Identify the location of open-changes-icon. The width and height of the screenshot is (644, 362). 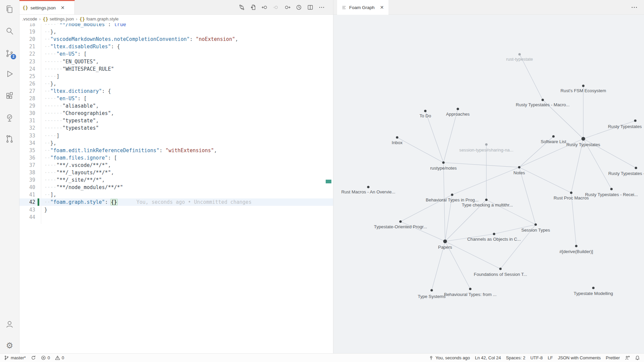
(242, 7).